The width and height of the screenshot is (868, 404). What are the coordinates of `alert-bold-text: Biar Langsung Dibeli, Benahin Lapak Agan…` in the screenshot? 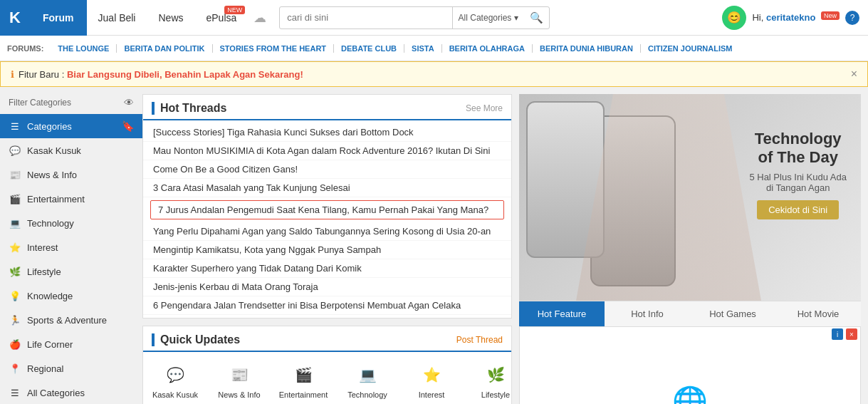 It's located at (185, 74).